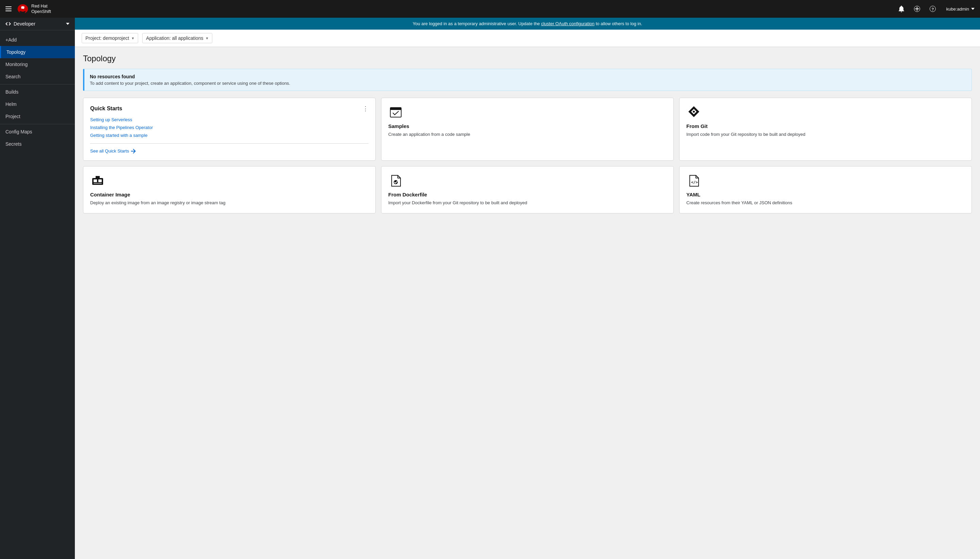  What do you see at coordinates (38, 24) in the screenshot?
I see `perspective-switcher: Developer` at bounding box center [38, 24].